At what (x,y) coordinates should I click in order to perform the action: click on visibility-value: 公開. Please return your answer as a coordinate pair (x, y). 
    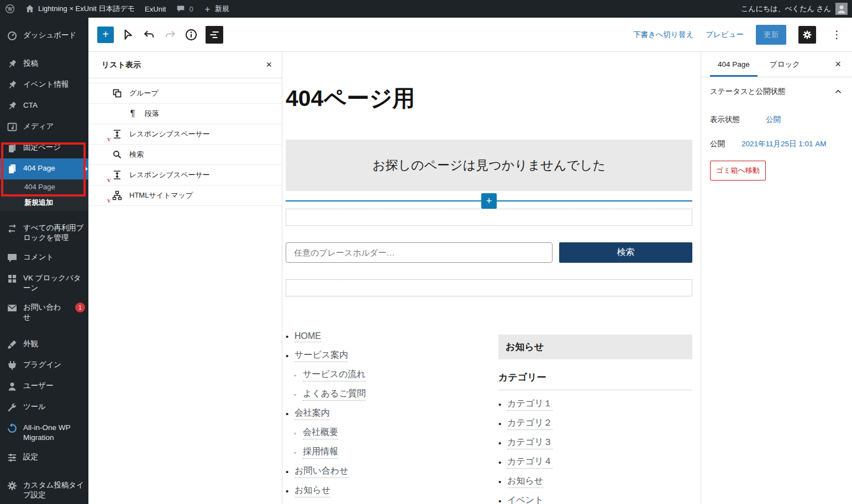
    Looking at the image, I should click on (774, 120).